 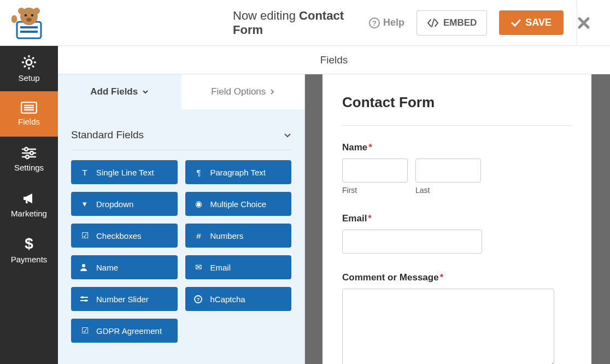 I want to click on logo, so click(x=29, y=23).